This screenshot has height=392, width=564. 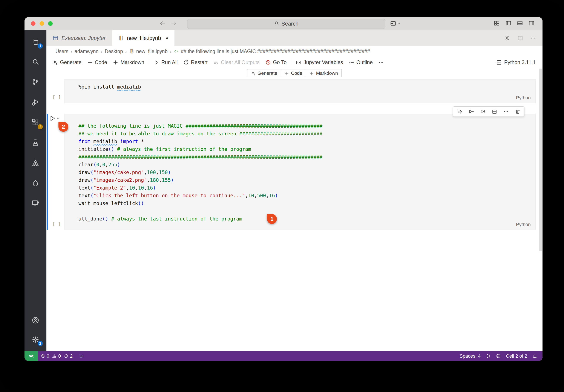 What do you see at coordinates (42, 24) in the screenshot?
I see `minimize-button` at bounding box center [42, 24].